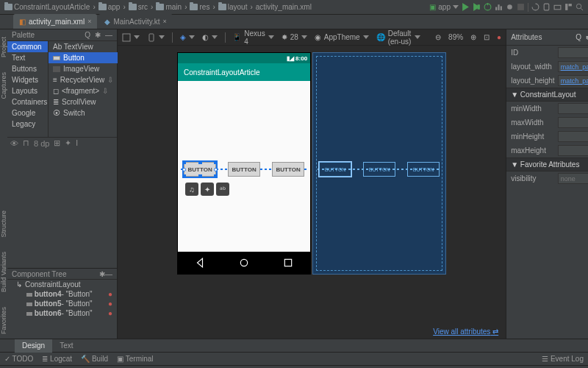 This screenshot has height=368, width=588. What do you see at coordinates (83, 102) in the screenshot?
I see `palette-item: ≣ScrollView` at bounding box center [83, 102].